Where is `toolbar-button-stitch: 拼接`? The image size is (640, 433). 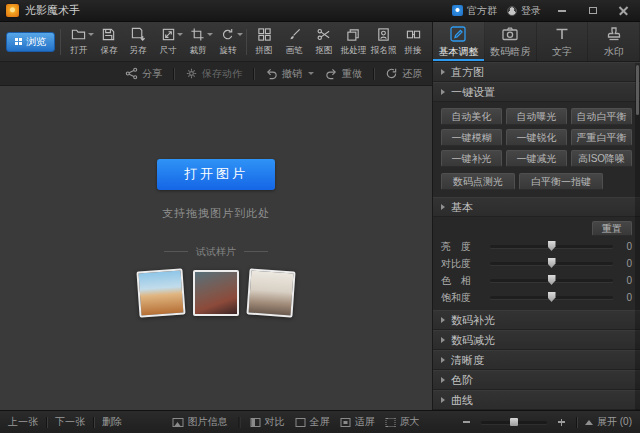 toolbar-button-stitch: 拼接 is located at coordinates (413, 42).